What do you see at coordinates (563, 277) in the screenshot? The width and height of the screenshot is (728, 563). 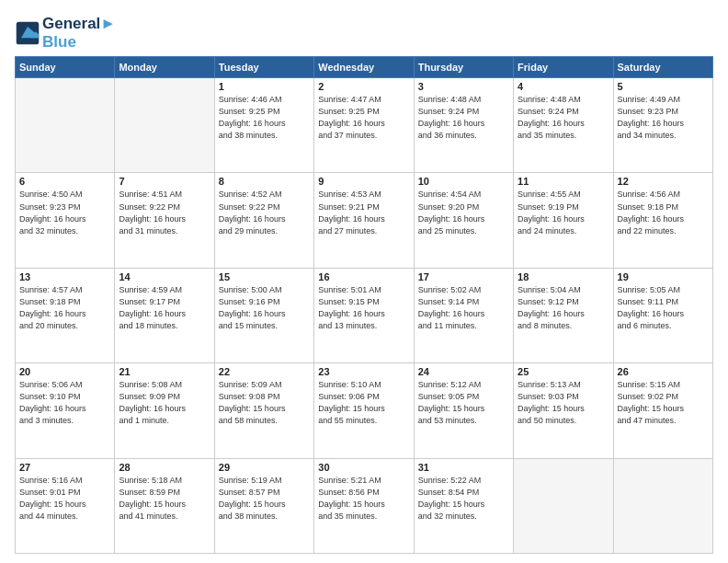 I see `day-number: 18` at bounding box center [563, 277].